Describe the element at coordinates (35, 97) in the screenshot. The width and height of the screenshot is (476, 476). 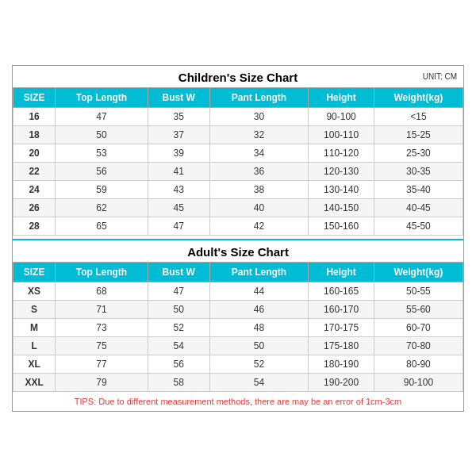
I see `children-col-size: SIZE` at that location.